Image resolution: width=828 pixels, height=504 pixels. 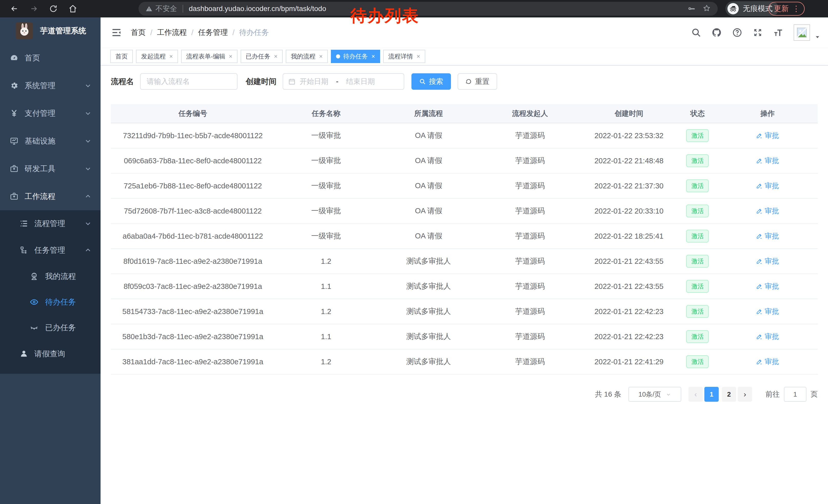 I want to click on next-page-button: ›, so click(x=745, y=394).